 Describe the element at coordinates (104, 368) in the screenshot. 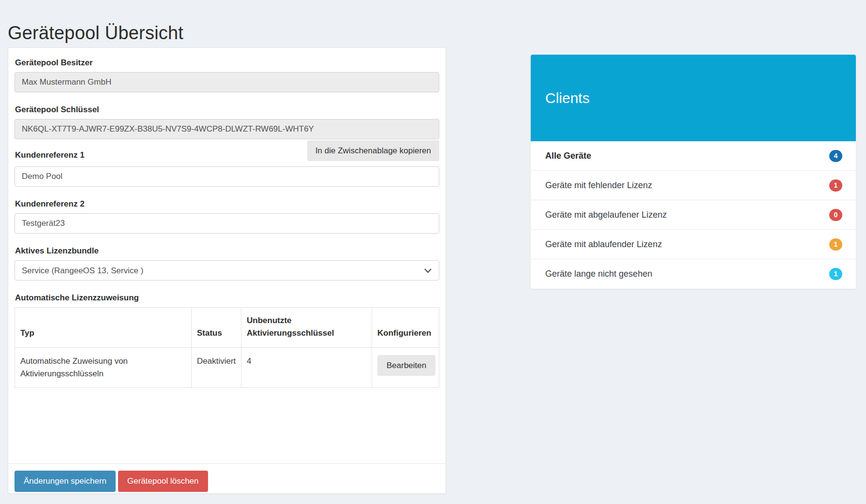

I see `cell-typ: Automatische Zuweisung von Aktivierungss…` at that location.